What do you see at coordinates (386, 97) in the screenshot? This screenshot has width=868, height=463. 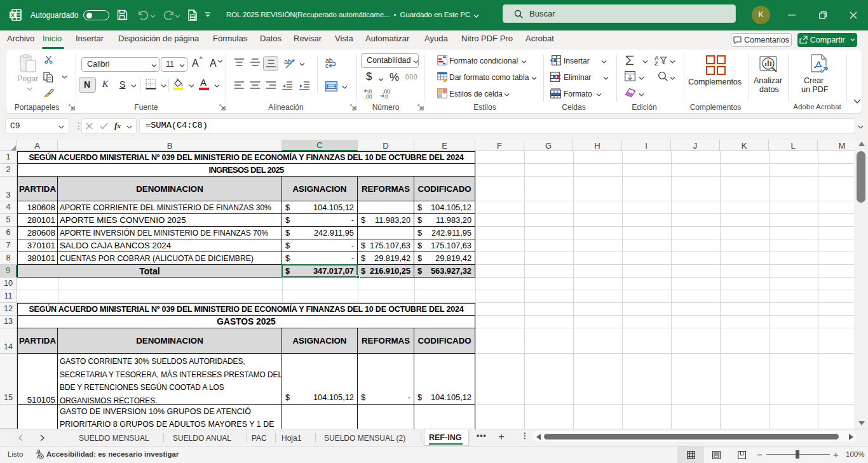 I see `svg-text: ,0` at bounding box center [386, 97].